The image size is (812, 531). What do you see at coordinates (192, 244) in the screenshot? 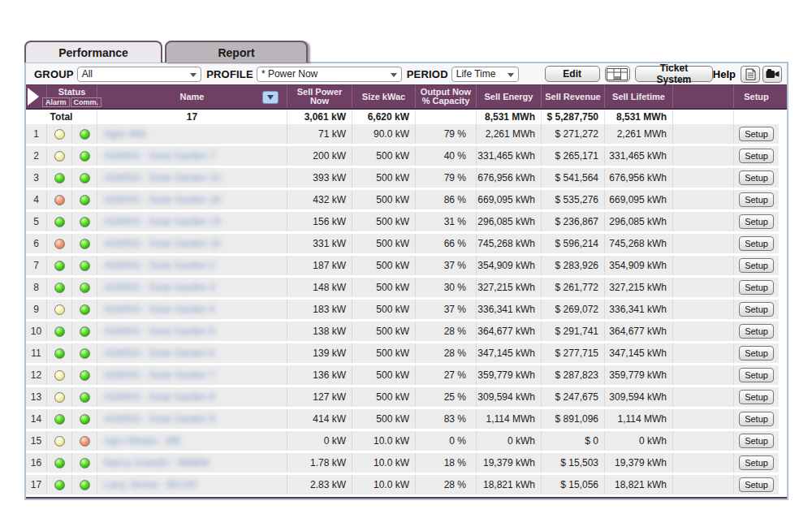
I see `site-name-cell: AGMSO - Solar Garden 15` at bounding box center [192, 244].